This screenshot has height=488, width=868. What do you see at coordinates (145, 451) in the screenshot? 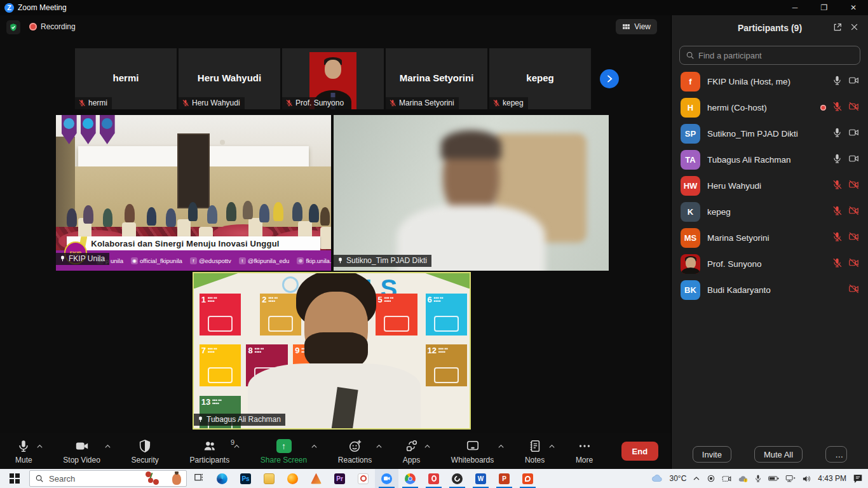
I see `security-button: Security` at bounding box center [145, 451].